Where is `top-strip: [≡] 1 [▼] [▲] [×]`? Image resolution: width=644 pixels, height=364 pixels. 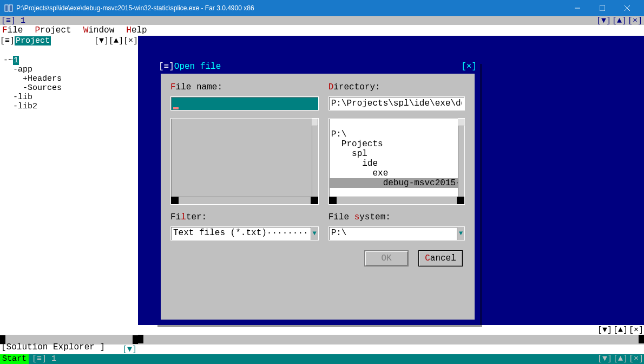 top-strip: [≡] 1 [▼] [▲] [×] is located at coordinates (322, 21).